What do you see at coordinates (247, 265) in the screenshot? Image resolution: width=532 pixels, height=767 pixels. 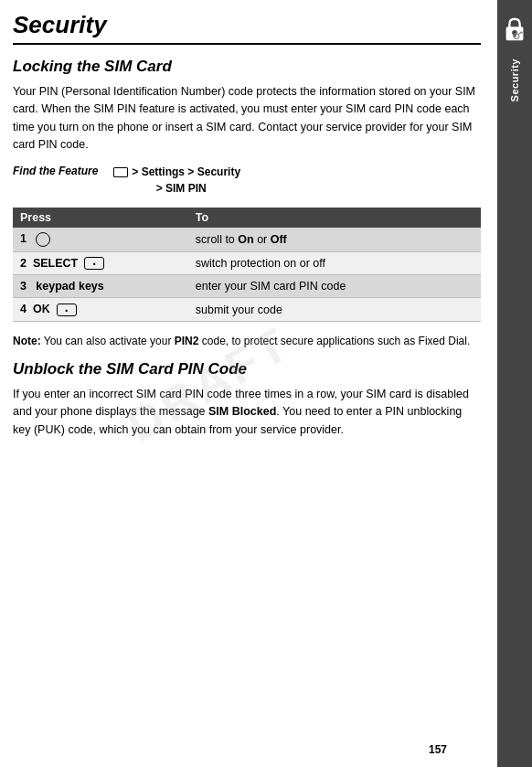 I see `steps-table: Press To 1 scroll to On or Off` at bounding box center [247, 265].